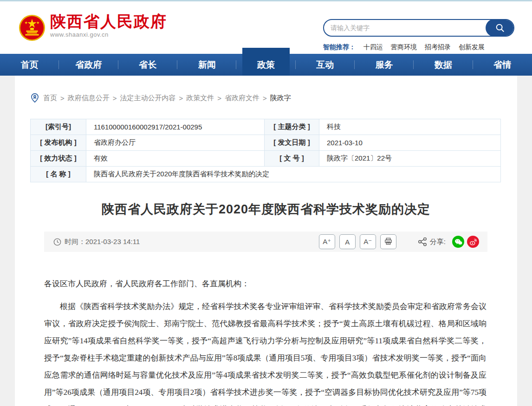 This screenshot has width=532, height=406. I want to click on table-row: [ 发布机构 ] 省政府办公厅 [ 发文日期 ] 2021-03-10, so click(266, 143).